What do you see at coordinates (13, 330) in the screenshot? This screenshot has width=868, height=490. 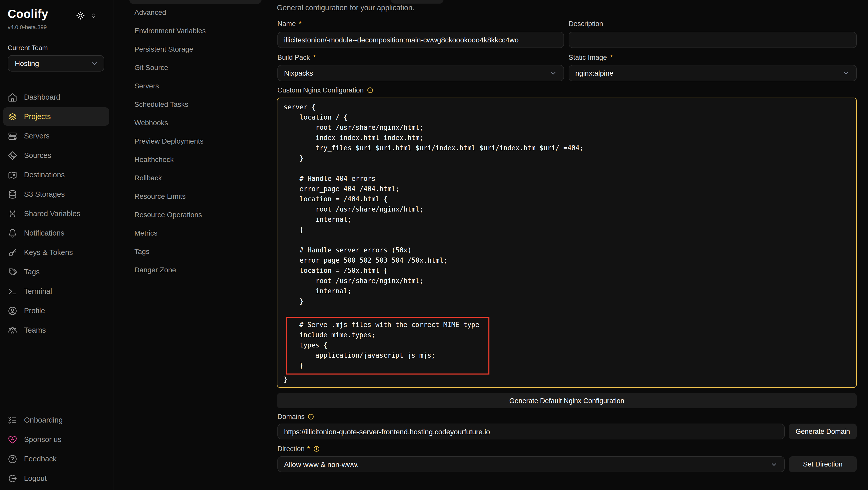 I see `users-icon` at bounding box center [13, 330].